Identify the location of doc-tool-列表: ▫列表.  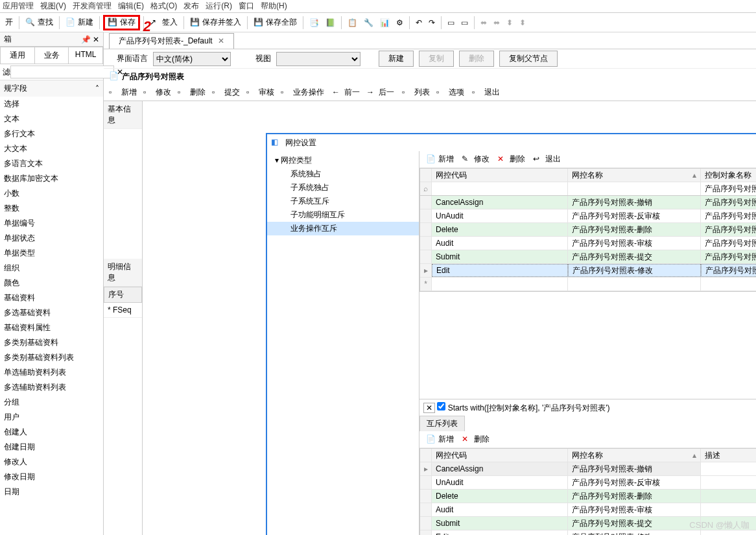
(416, 93).